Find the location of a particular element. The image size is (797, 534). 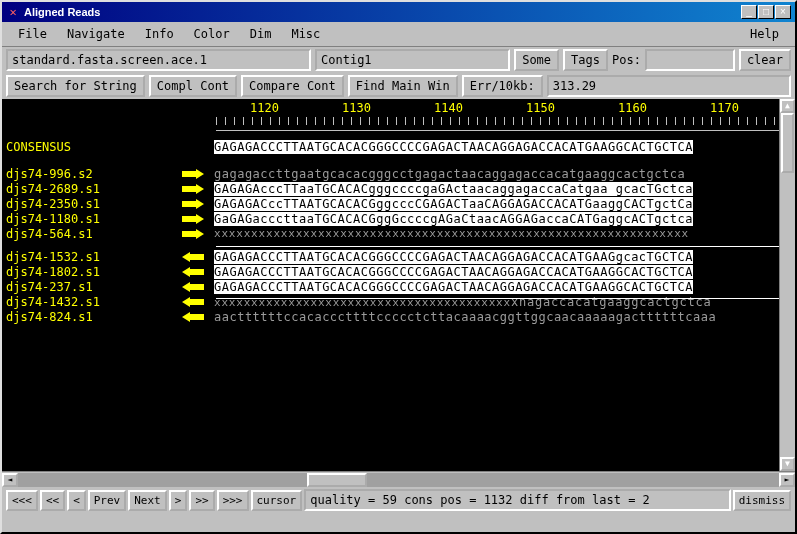

scroll-track is located at coordinates (398, 480).